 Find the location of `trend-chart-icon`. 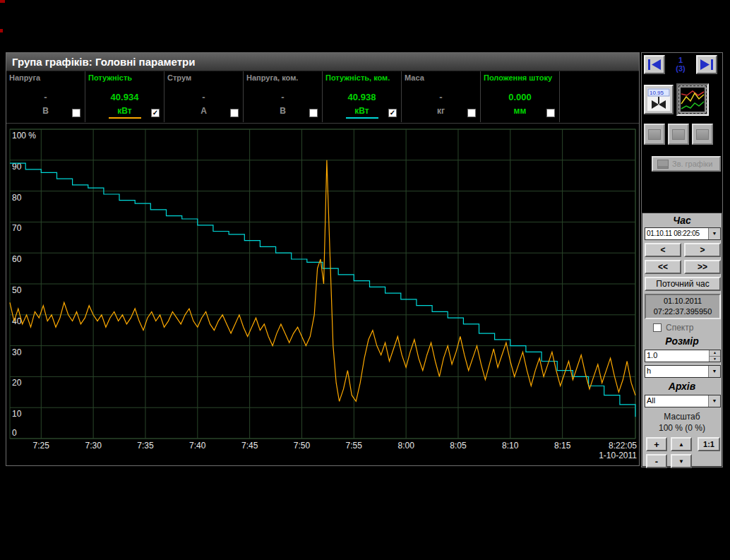

trend-chart-icon is located at coordinates (693, 100).